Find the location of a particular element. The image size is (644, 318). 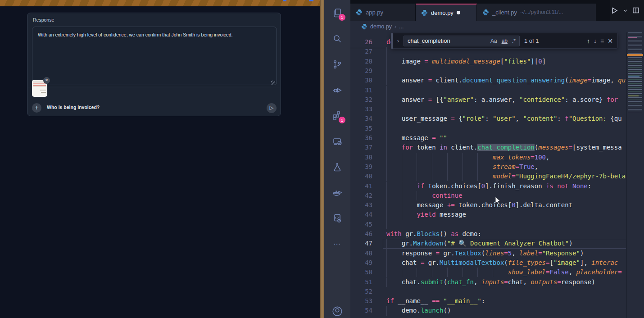

breadcrumb-file: demo.py is located at coordinates (381, 27).